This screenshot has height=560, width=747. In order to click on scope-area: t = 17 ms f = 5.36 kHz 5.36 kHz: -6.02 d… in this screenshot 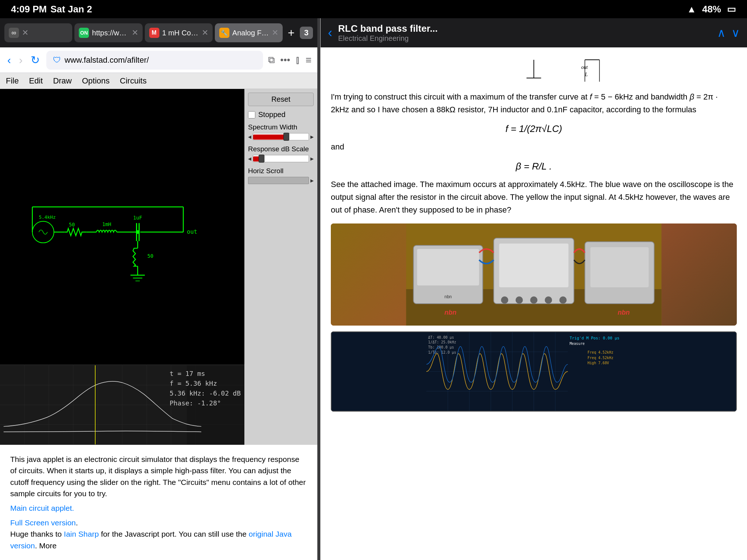, I will do `click(122, 405)`.